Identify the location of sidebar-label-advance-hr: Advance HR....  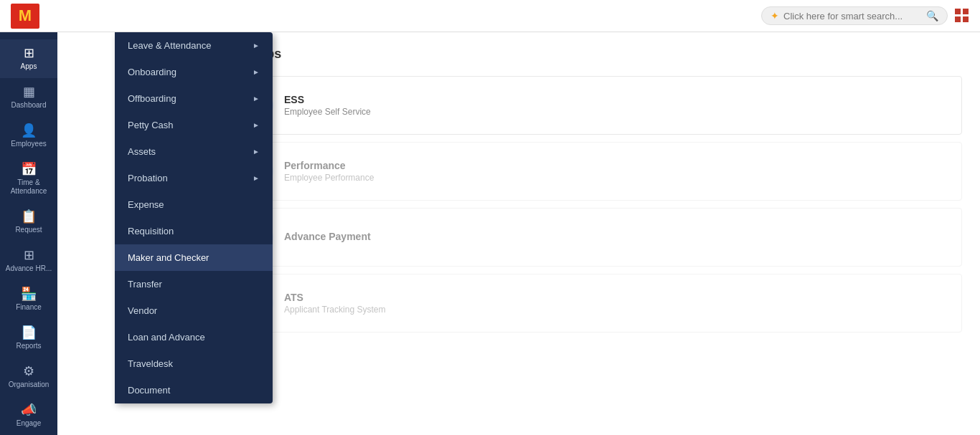
(29, 269).